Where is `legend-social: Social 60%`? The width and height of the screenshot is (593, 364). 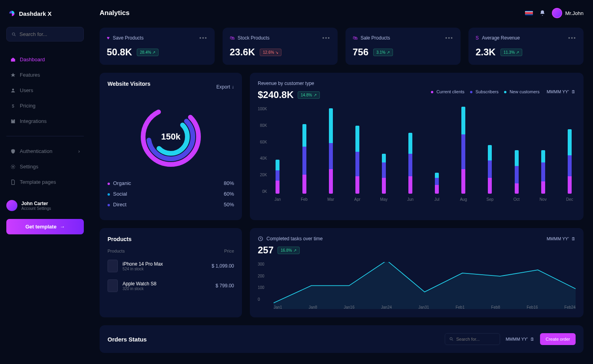
legend-social: Social 60% is located at coordinates (171, 194).